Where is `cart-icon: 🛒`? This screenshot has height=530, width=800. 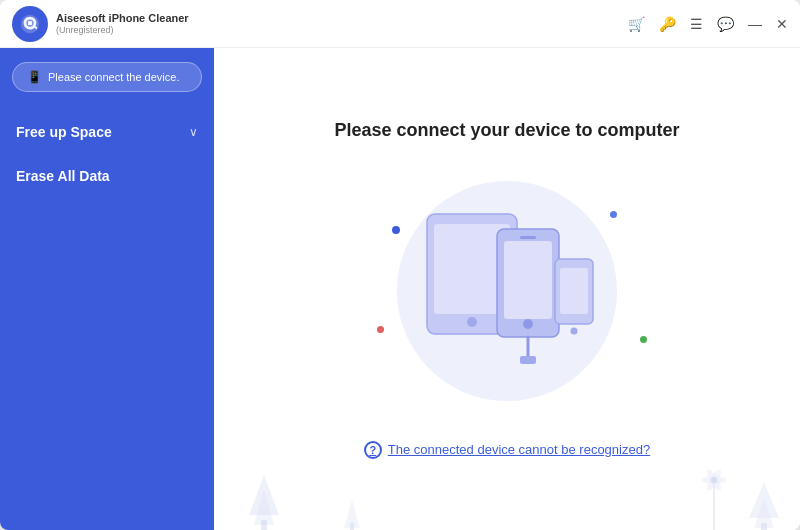 cart-icon: 🛒 is located at coordinates (636, 24).